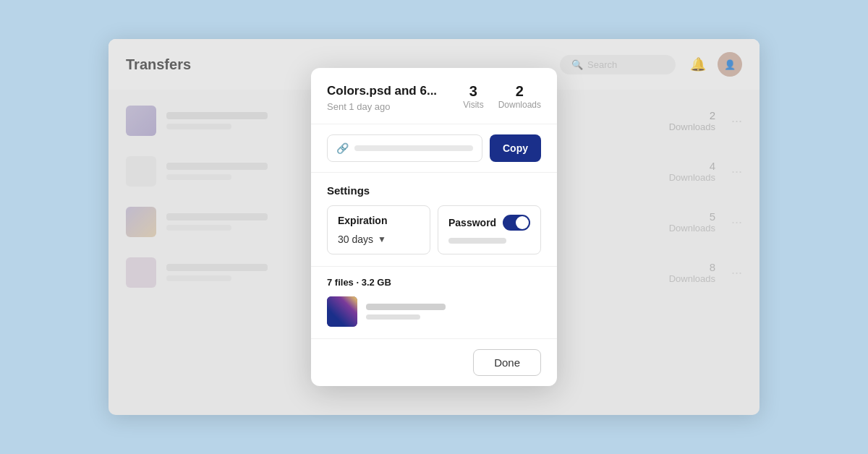 This screenshot has width=868, height=454. Describe the element at coordinates (519, 97) in the screenshot. I see `downloads-stat: 2 Downloads` at that location.